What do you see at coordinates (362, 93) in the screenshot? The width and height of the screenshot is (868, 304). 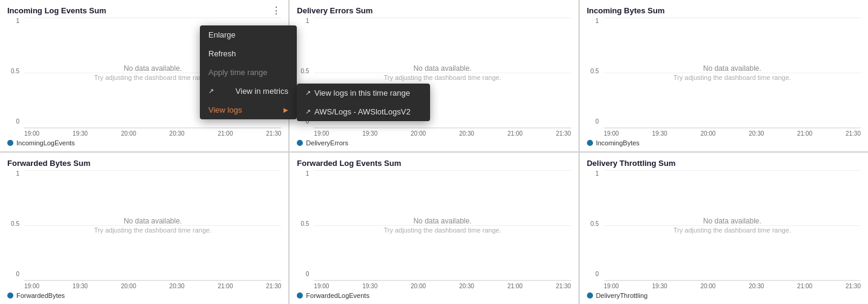 I see `view-logs-time-range-label: View logs in this time range` at bounding box center [362, 93].